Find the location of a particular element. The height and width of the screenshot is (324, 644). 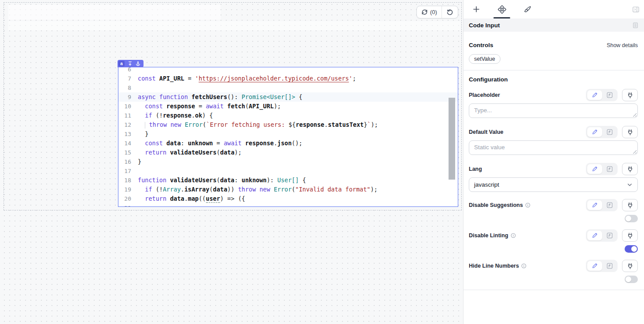

line-number: 14 is located at coordinates (127, 144).